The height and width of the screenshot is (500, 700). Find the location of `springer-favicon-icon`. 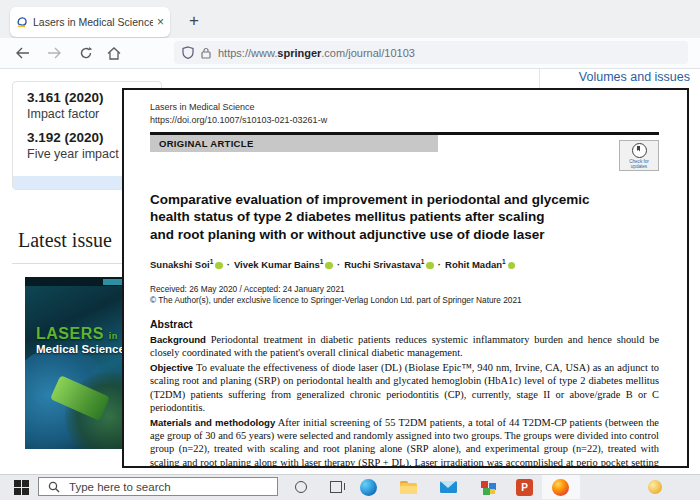

springer-favicon-icon is located at coordinates (22, 22).